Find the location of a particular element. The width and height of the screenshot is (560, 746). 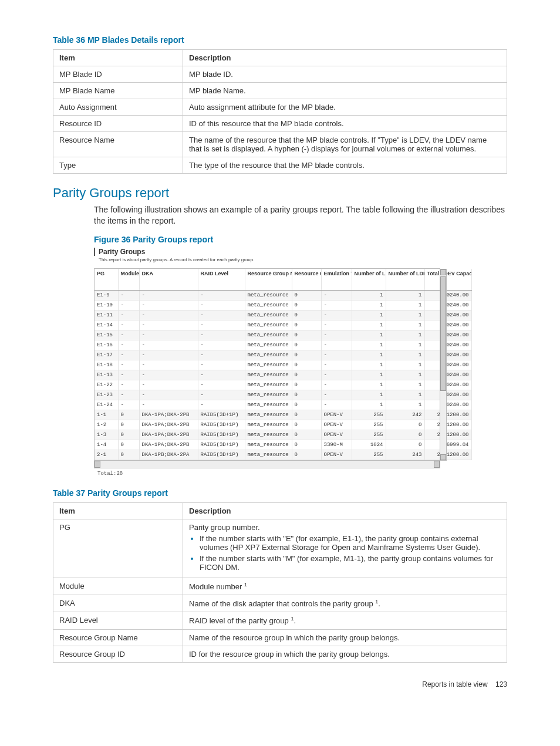

table37-title: Table 37 Parity Groups report is located at coordinates (280, 493).